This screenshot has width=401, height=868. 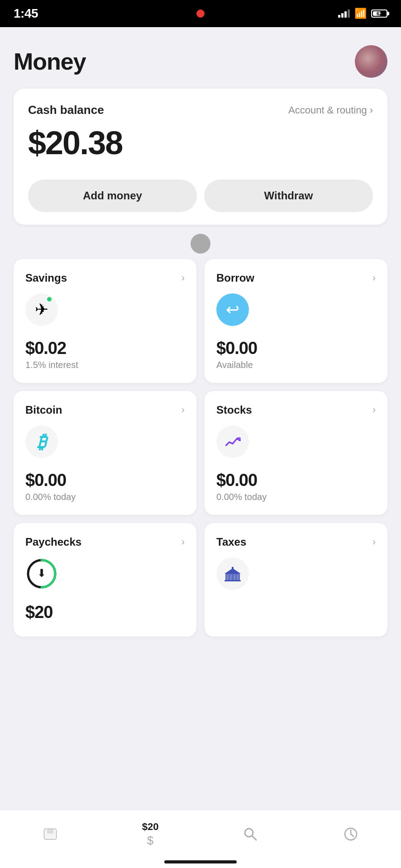 What do you see at coordinates (183, 278) in the screenshot?
I see `savings-chevron-icon: ›` at bounding box center [183, 278].